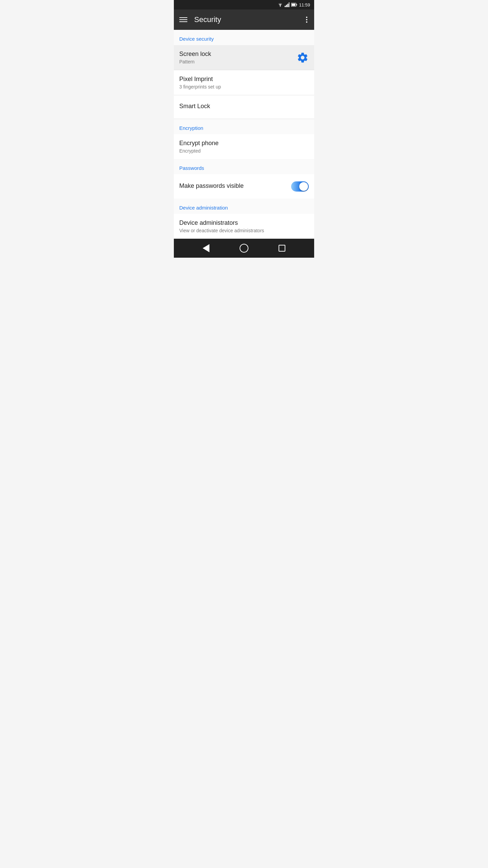 This screenshot has width=488, height=868. Describe the element at coordinates (244, 37) in the screenshot. I see `section-header-device-security: Device security` at that location.